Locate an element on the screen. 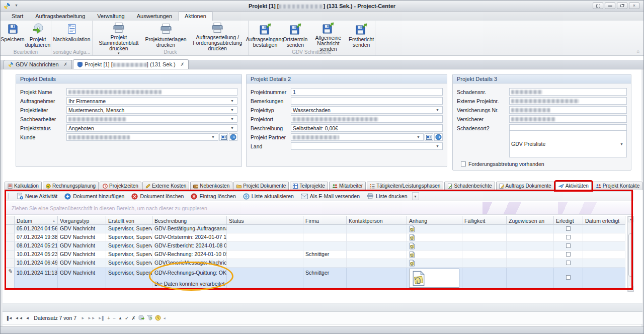 This screenshot has width=644, height=334. externe-projektnr-input is located at coordinates (568, 101).